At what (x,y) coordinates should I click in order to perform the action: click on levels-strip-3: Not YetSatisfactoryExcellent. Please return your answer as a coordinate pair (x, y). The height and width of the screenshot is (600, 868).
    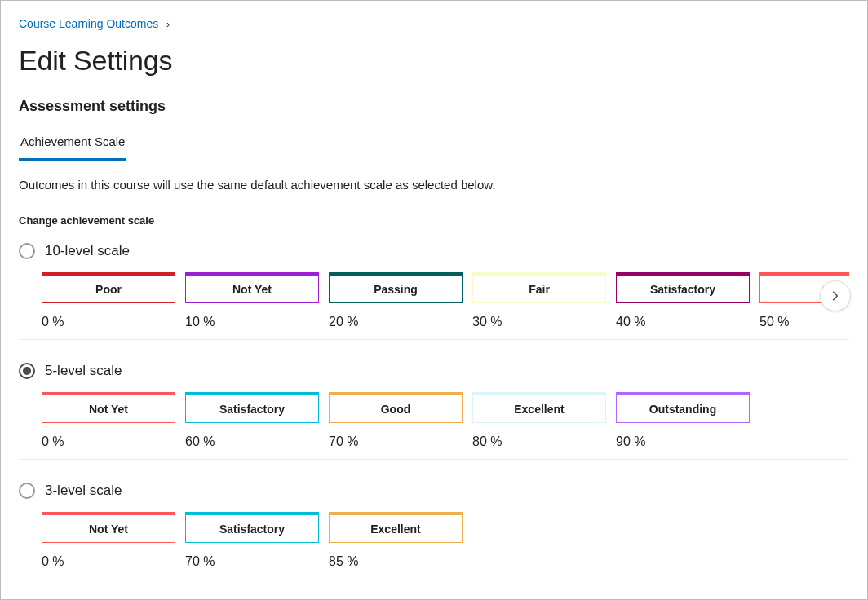
    Looking at the image, I should click on (445, 527).